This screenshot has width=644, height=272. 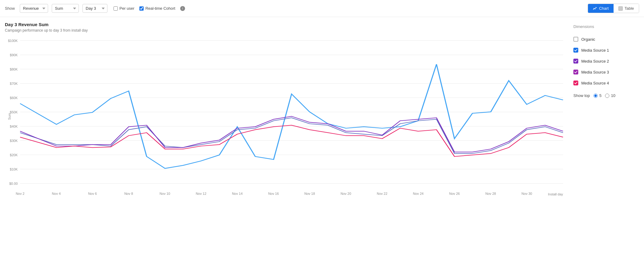 I want to click on dimension-item-ms3: Media Source 3, so click(x=606, y=72).